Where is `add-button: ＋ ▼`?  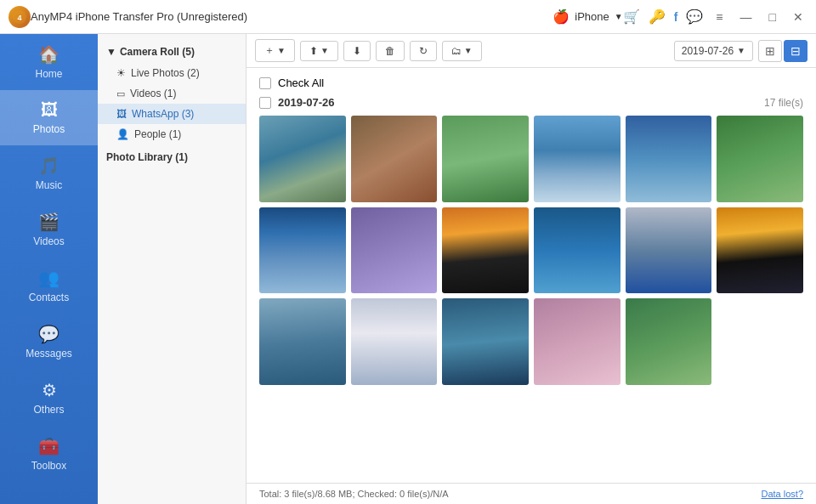
add-button: ＋ ▼ is located at coordinates (275, 51).